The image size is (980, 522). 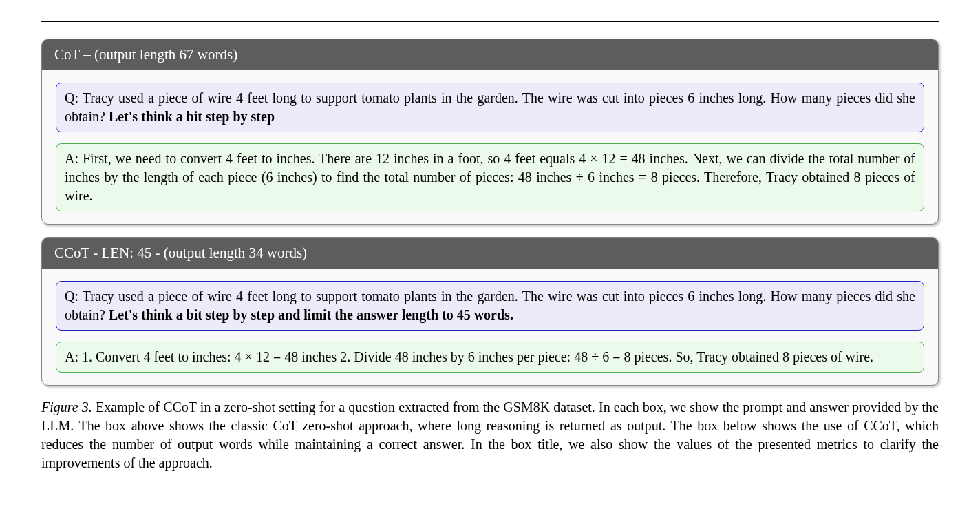 I want to click on figure-caption: Figure 3. Example of CCoT in a zero-shot…, so click(x=490, y=435).